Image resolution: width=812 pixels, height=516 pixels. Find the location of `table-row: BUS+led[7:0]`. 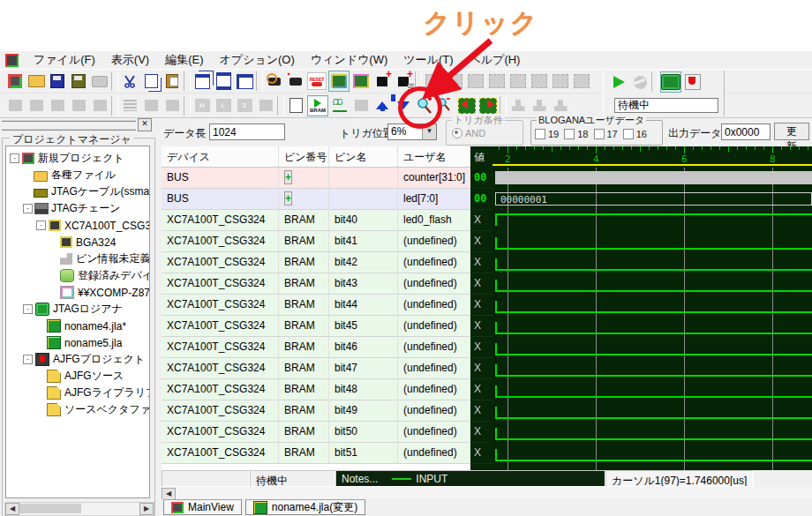

table-row: BUS+led[7:0] is located at coordinates (316, 199).